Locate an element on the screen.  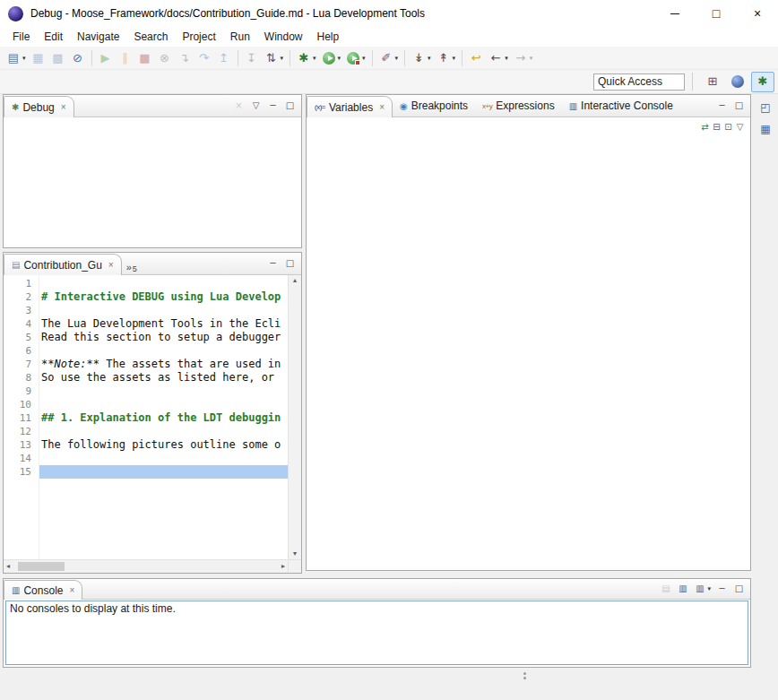
menu-run: Run is located at coordinates (240, 37).